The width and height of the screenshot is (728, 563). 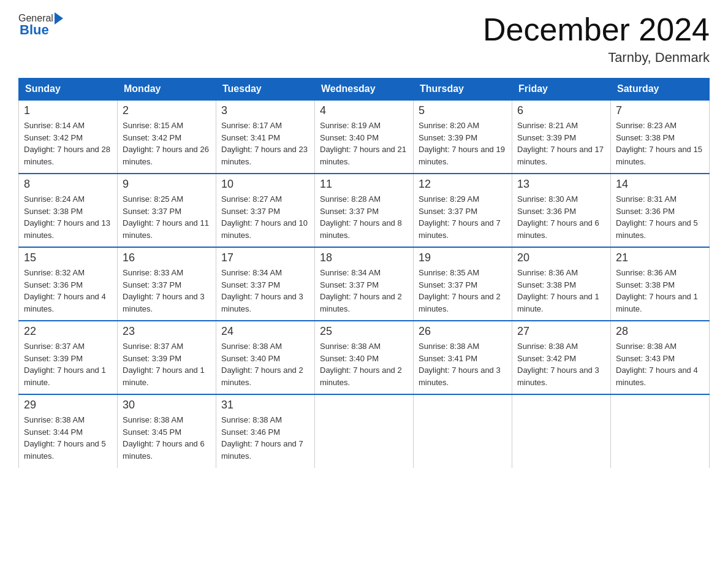 What do you see at coordinates (364, 39) in the screenshot?
I see `page-header: General Blue December 2024 Tarnby, Denma…` at bounding box center [364, 39].